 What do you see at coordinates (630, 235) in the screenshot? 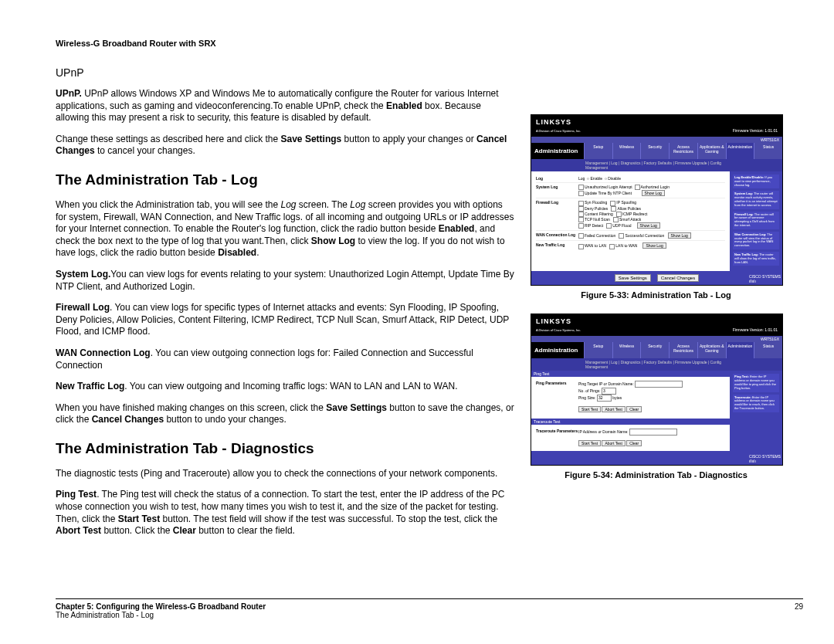
I see `ss-row-wanlog: WAN Connection Log Failed Connection Suc…` at bounding box center [630, 235].